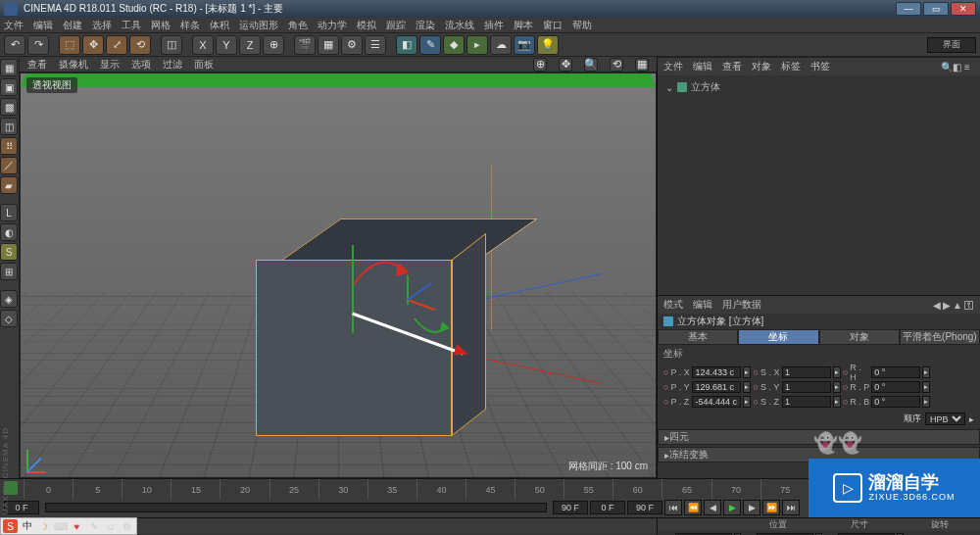 The width and height of the screenshot is (980, 535). What do you see at coordinates (616, 65) in the screenshot?
I see `vp-rotate-icon: ⟲` at bounding box center [616, 65].